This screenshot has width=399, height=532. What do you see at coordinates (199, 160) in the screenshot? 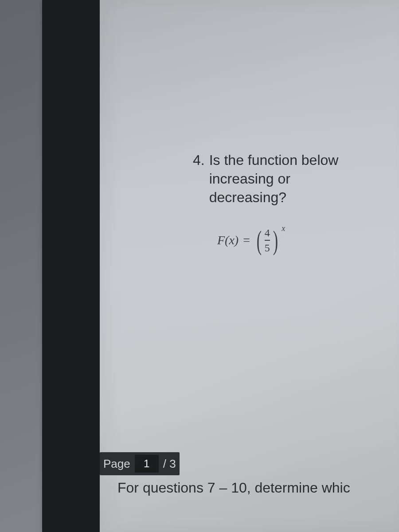
I see `question-number: 4.` at bounding box center [199, 160].